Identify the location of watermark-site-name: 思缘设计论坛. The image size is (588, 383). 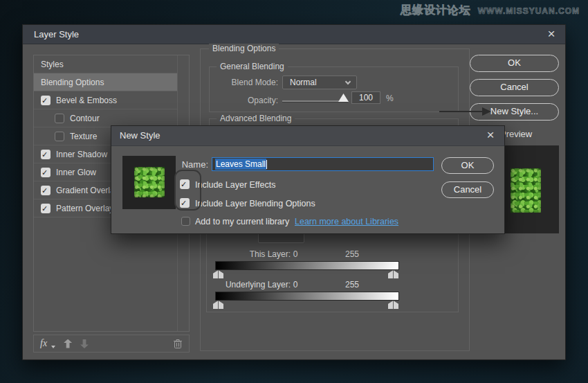
(436, 11).